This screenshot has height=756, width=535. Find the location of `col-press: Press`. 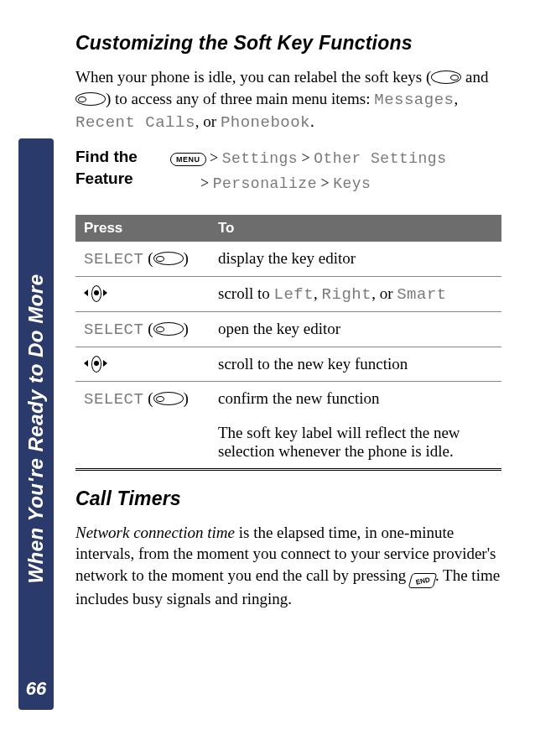

col-press: Press is located at coordinates (143, 228).